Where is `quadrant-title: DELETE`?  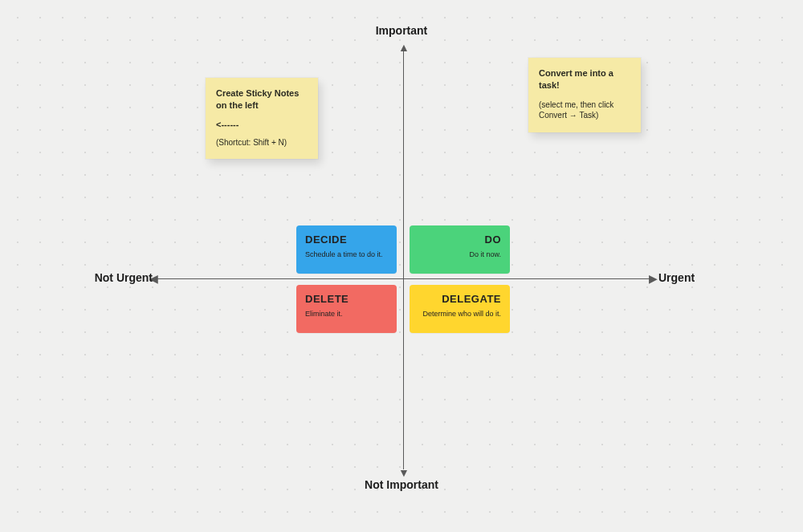
quadrant-title: DELETE is located at coordinates (347, 298).